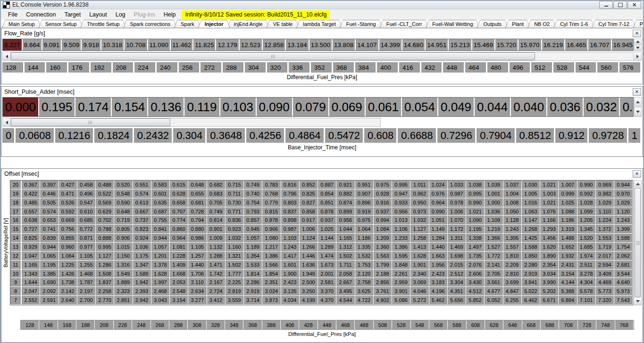 Image resolution: width=644 pixels, height=343 pixels. Describe the element at coordinates (216, 283) in the screenshot. I see `offset-cell: 2.167` at that location.